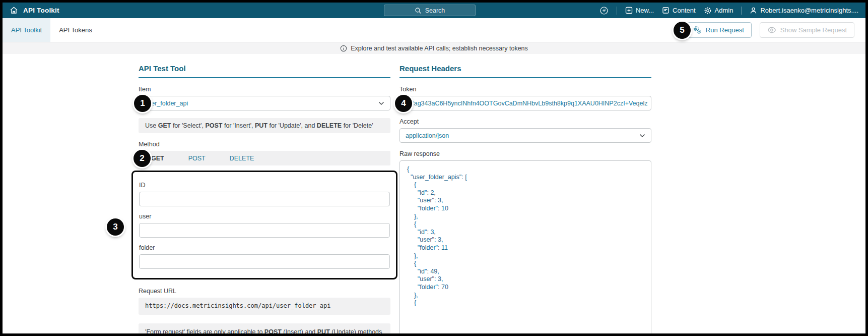  I want to click on content-doc-icon, so click(666, 10).